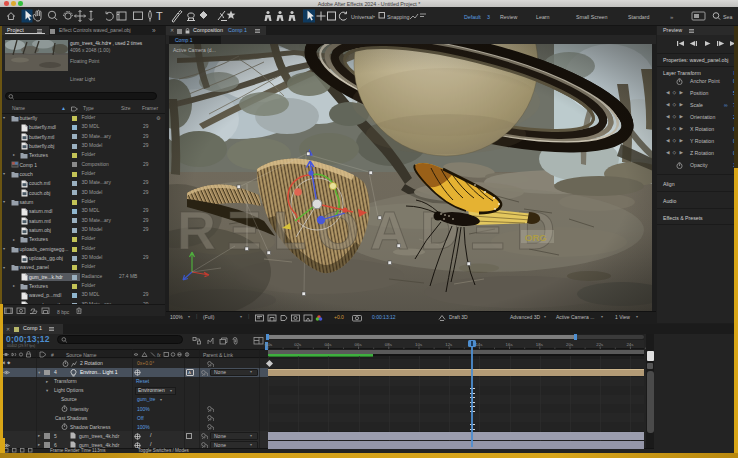 This screenshot has height=458, width=738. What do you see at coordinates (543, 17) in the screenshot?
I see `svg-text: Learn` at bounding box center [543, 17].